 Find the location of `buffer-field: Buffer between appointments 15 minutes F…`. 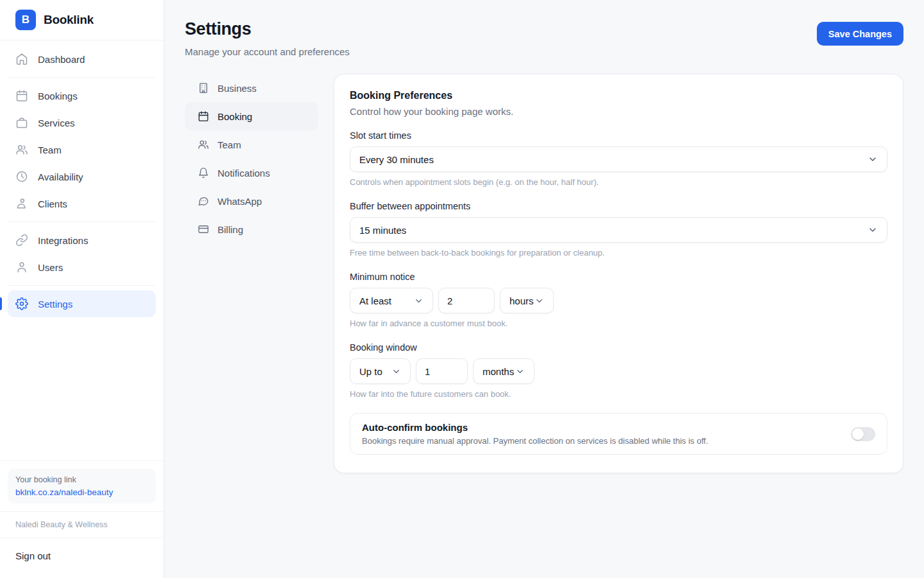

buffer-field: Buffer between appointments 15 minutes F… is located at coordinates (619, 229).